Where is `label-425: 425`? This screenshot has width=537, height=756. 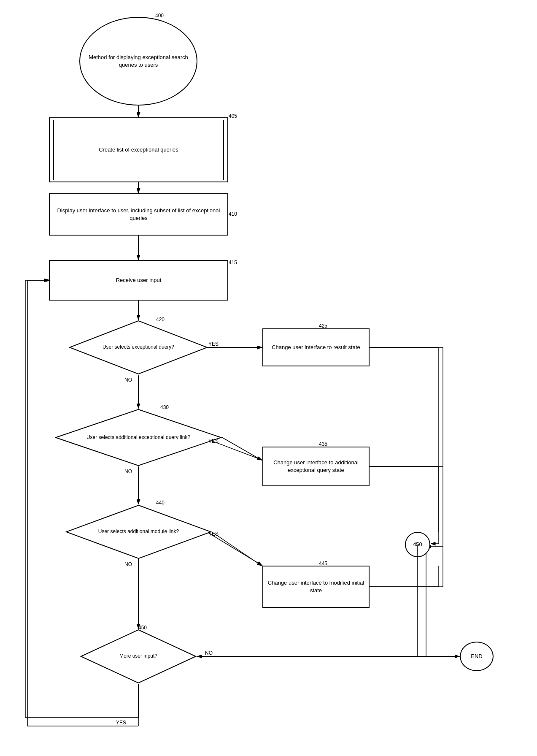 label-425: 425 is located at coordinates (323, 326).